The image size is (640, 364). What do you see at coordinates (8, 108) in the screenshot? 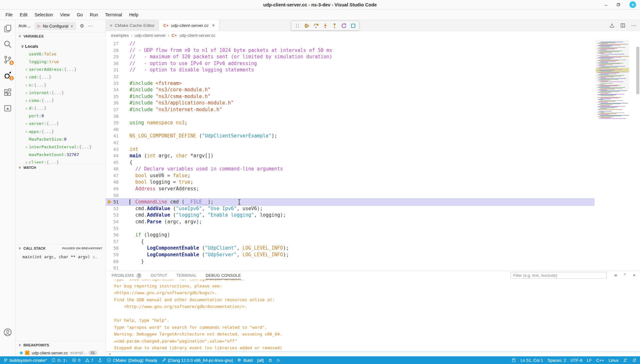
I see `activitybar-cmake` at bounding box center [8, 108].